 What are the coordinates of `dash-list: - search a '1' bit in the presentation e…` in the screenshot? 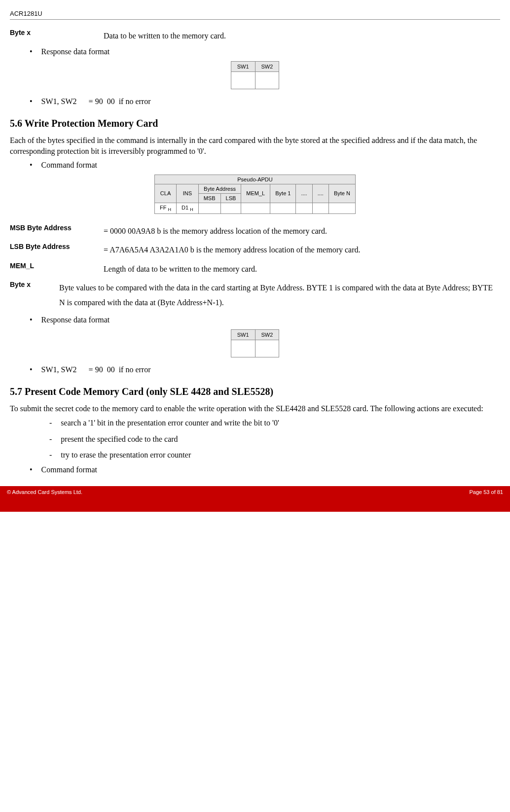 It's located at (275, 439).